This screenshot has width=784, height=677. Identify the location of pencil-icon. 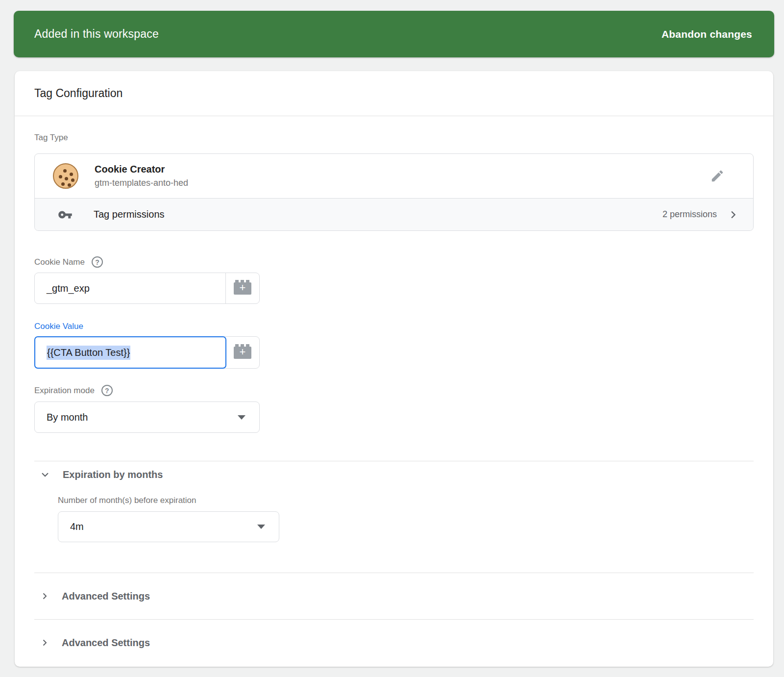
(717, 176).